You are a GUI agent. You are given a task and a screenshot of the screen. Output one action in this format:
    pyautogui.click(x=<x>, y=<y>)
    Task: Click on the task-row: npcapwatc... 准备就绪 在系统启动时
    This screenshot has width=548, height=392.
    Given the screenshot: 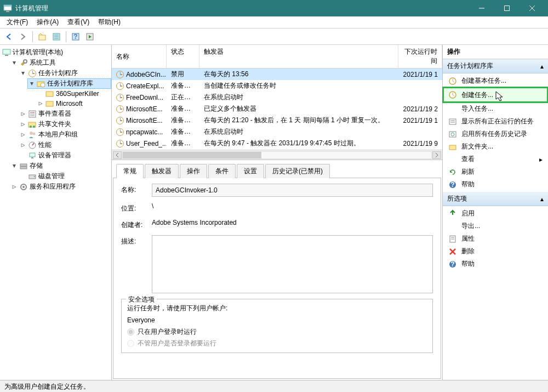 What is the action you would take?
    pyautogui.click(x=277, y=132)
    